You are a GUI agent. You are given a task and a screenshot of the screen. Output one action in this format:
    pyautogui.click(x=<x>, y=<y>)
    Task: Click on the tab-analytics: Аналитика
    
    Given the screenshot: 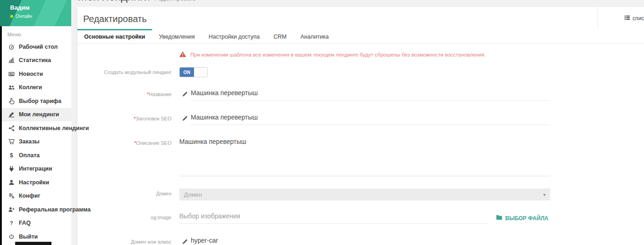 What is the action you would take?
    pyautogui.click(x=314, y=36)
    